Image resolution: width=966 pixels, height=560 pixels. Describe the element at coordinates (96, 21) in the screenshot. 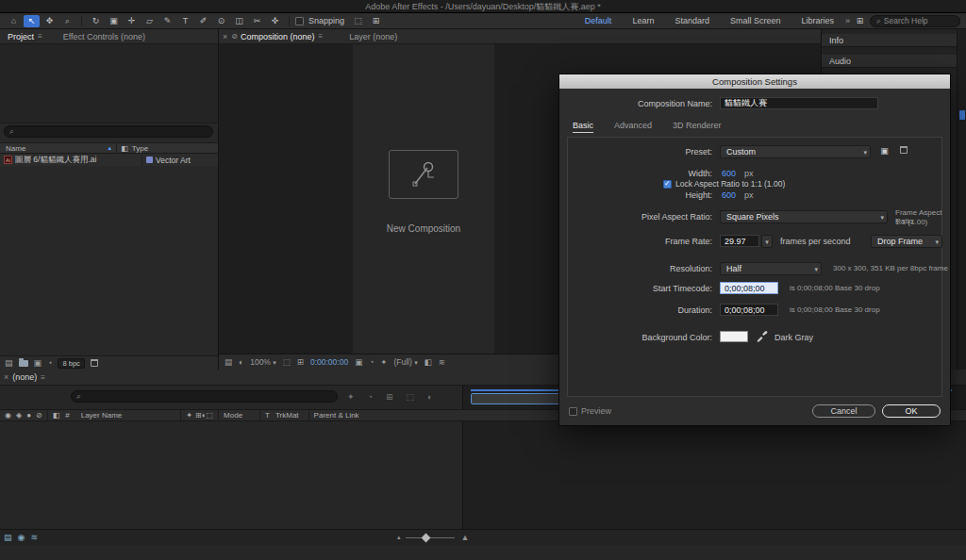

I see `orbit-tool-icon: ↻` at that location.